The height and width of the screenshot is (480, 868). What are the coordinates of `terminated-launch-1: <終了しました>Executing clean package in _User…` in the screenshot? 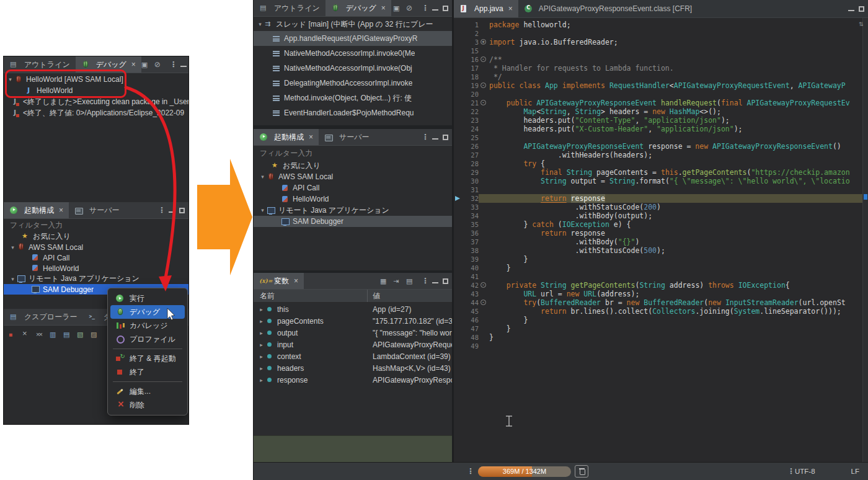 It's located at (96, 102).